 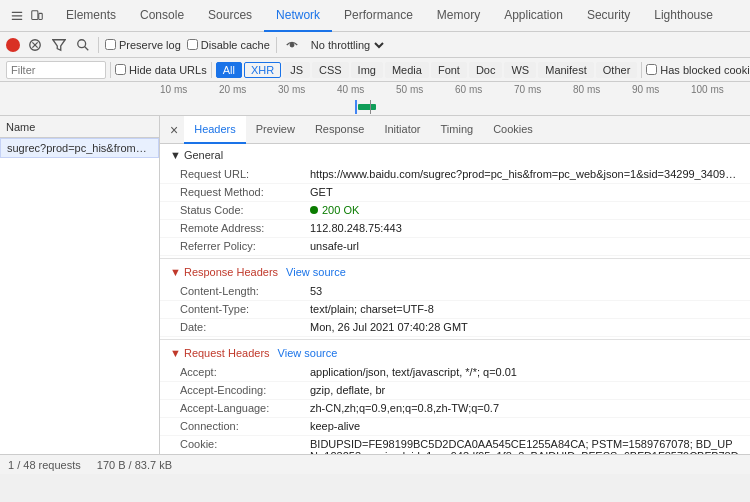 I want to click on filter-font: Font, so click(x=449, y=70).